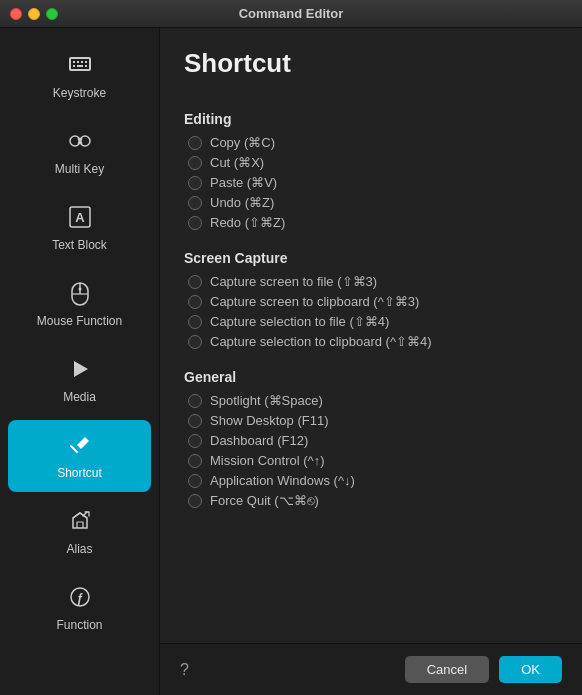 The height and width of the screenshot is (695, 582). What do you see at coordinates (371, 258) in the screenshot?
I see `section-screencapture-title: Screen Capture` at bounding box center [371, 258].